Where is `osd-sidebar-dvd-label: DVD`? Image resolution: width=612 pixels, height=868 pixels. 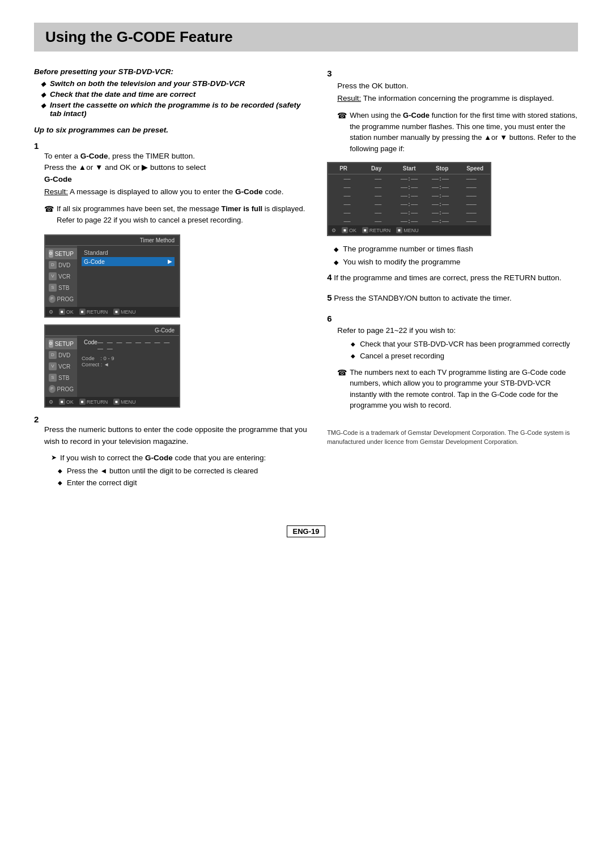 osd-sidebar-dvd-label: DVD is located at coordinates (65, 265).